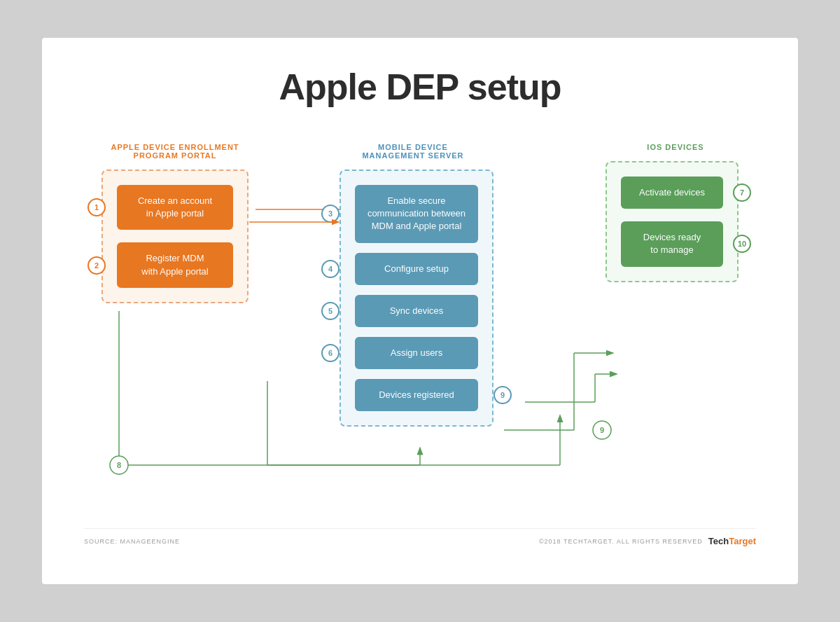  Describe the element at coordinates (330, 353) in the screenshot. I see `step-6-num: 6` at that location.